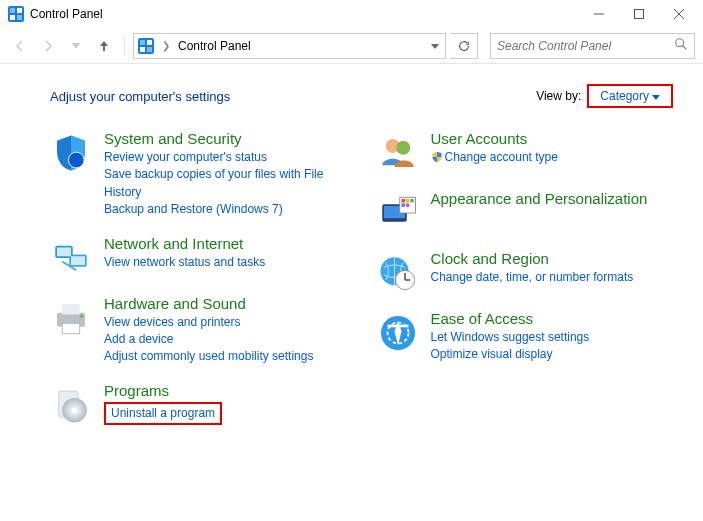  What do you see at coordinates (20, 46) in the screenshot?
I see `back-button` at bounding box center [20, 46].